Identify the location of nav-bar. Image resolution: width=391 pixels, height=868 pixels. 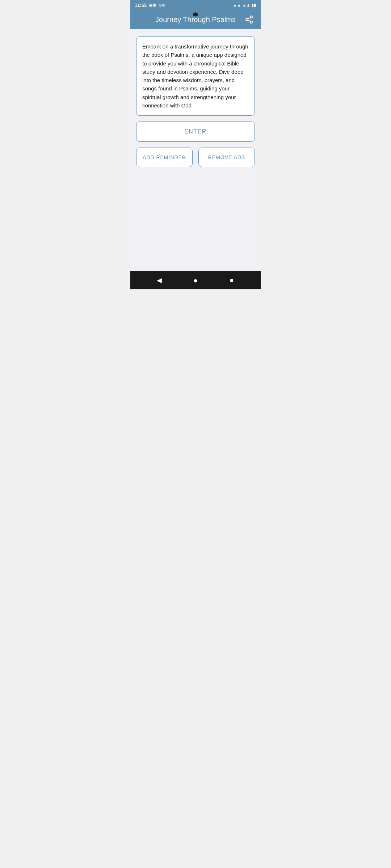
(196, 280).